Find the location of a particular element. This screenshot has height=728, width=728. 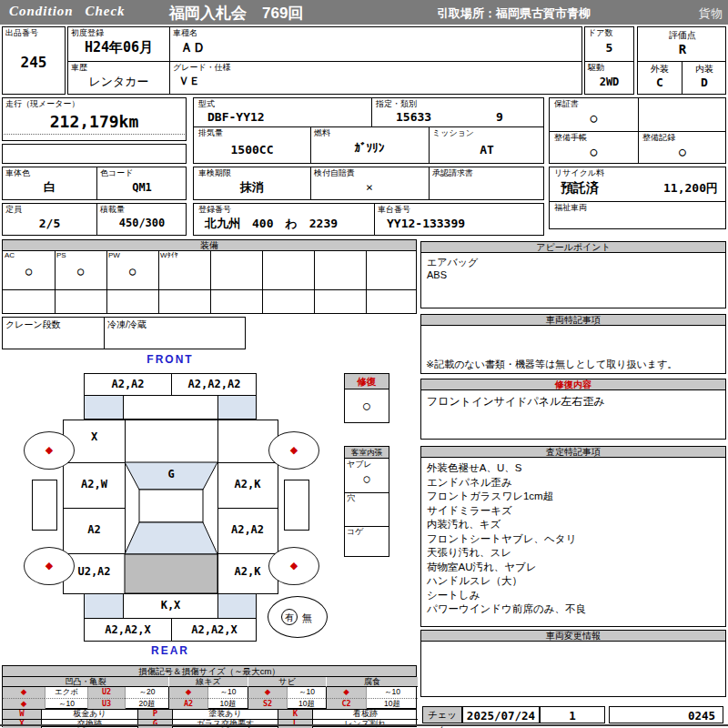

legend-title: 損傷記号＆損傷サイズ（～最大cm） is located at coordinates (209, 672).